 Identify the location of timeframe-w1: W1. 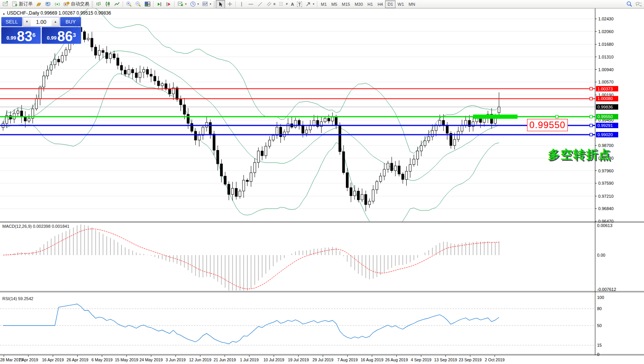
(401, 4).